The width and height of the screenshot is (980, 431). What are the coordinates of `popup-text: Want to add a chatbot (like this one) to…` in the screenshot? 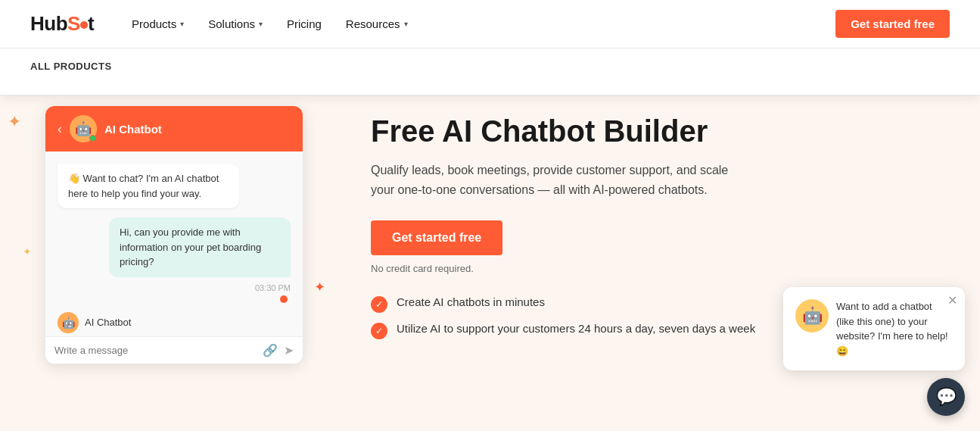 It's located at (894, 329).